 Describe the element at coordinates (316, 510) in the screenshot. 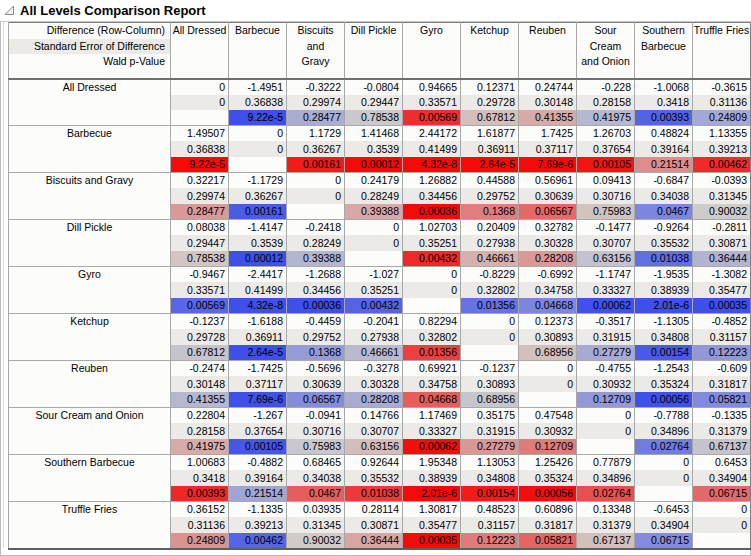

I see `difference-cell: 0.03935` at that location.